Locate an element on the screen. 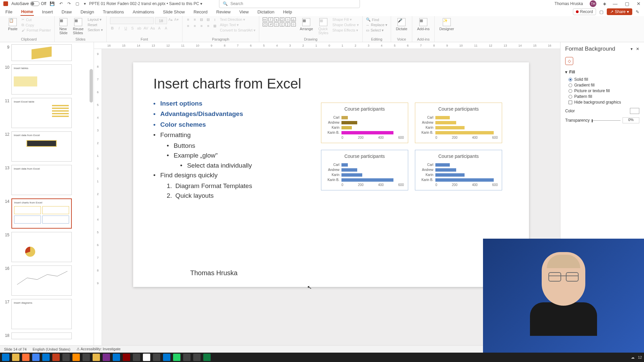 The image size is (644, 362). firefox-icon is located at coordinates (26, 357).